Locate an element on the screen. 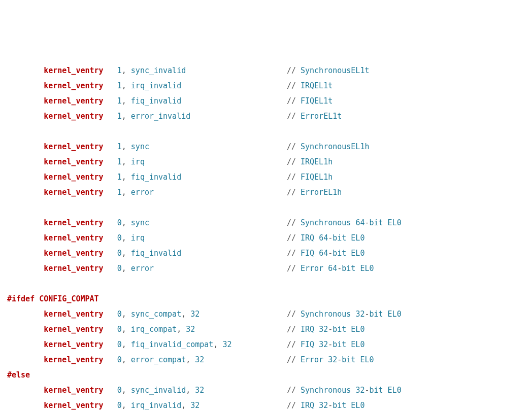  code-line: kernel_ventry 0, fiq_invalid_compat, 32 … is located at coordinates (266, 345).